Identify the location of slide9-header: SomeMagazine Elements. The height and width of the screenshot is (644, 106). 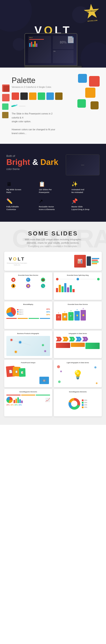
(28, 392).